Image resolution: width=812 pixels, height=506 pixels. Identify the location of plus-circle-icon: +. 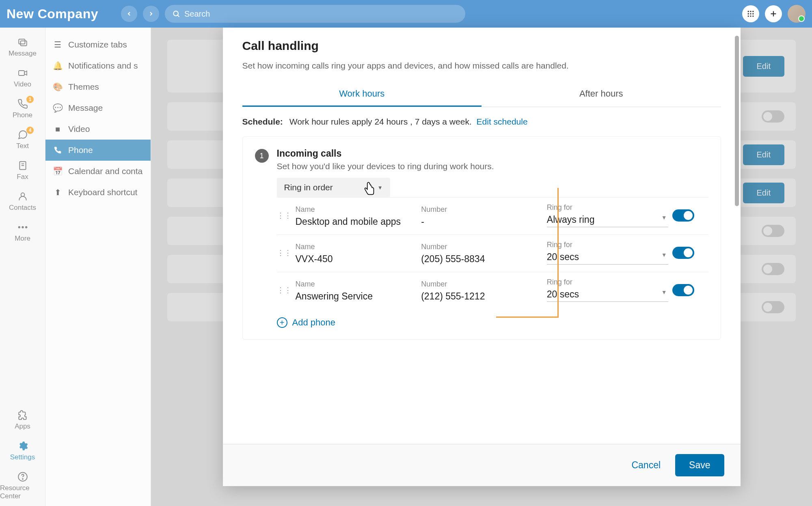
(282, 323).